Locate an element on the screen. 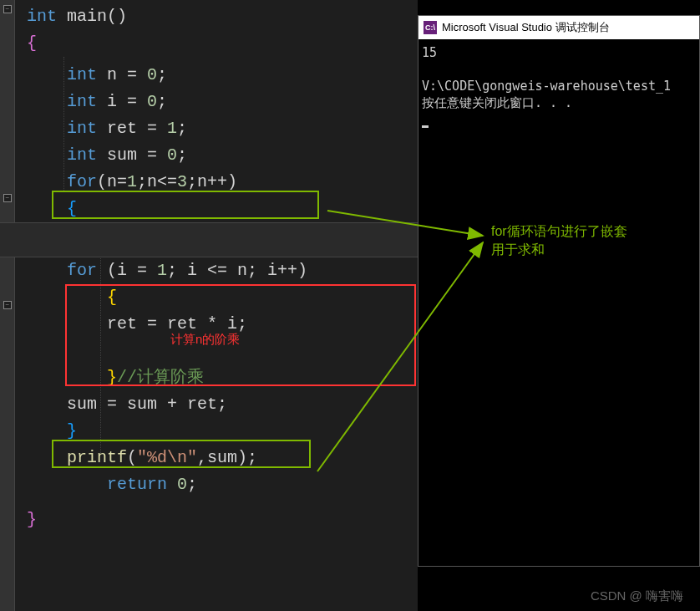 The width and height of the screenshot is (700, 611). code-line: int n = 0; is located at coordinates (222, 75).